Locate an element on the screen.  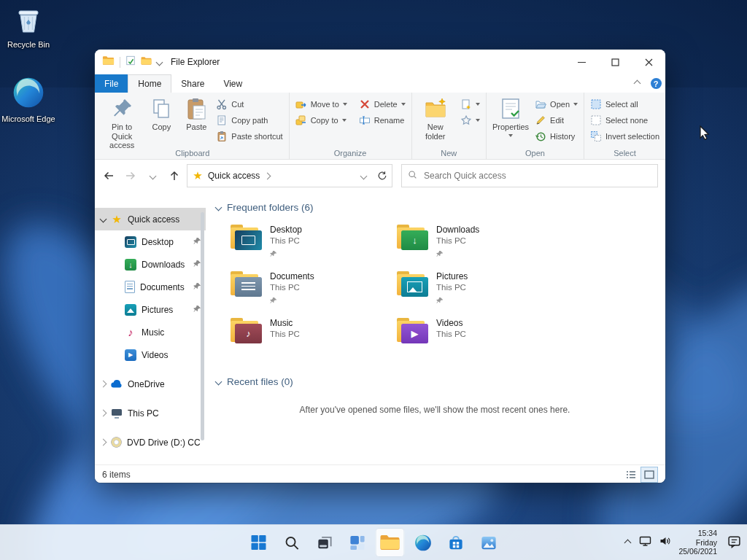
taskbar-search-button is located at coordinates (292, 542).